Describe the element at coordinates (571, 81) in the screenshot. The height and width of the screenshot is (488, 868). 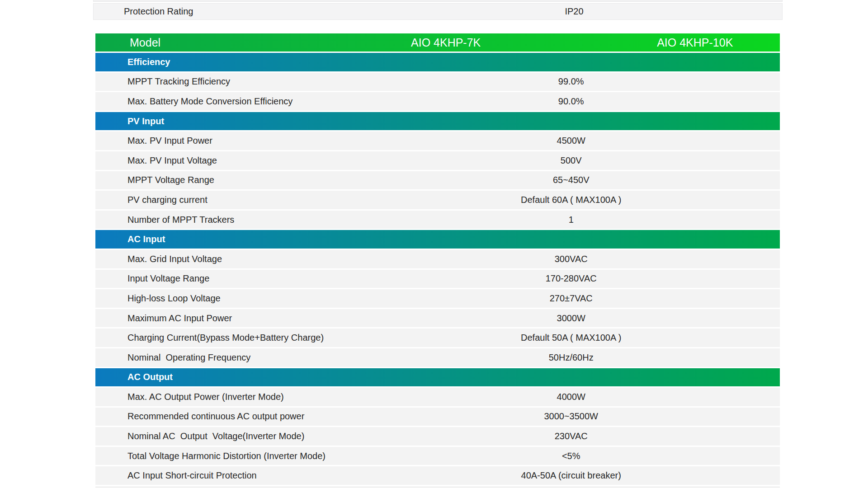
I see `spec-value: 99.0%` at that location.